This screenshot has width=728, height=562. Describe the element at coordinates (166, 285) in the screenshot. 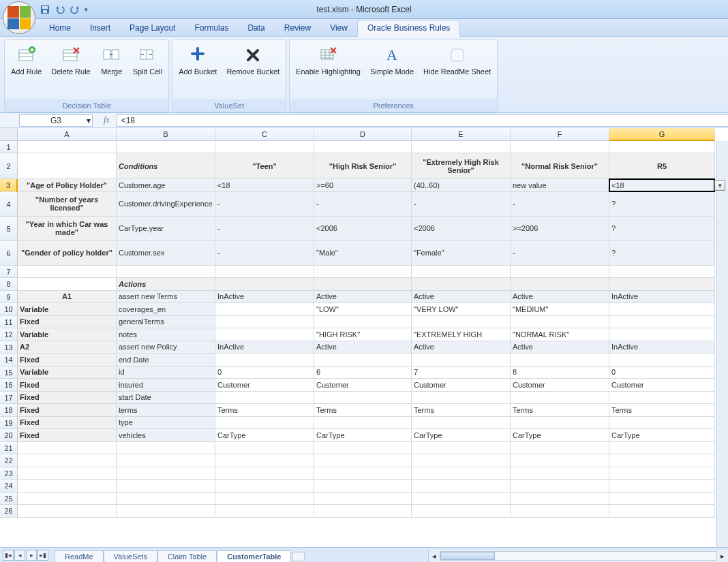

I see `cell: Actions` at that location.